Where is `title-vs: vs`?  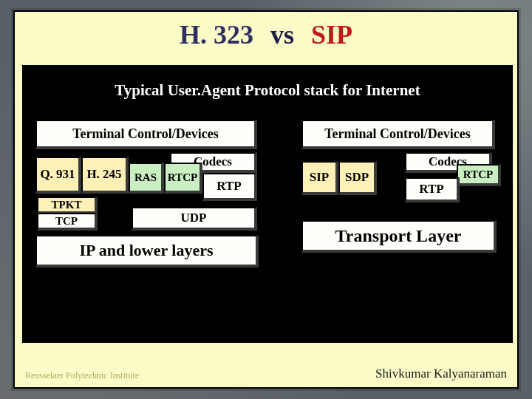 title-vs: vs is located at coordinates (282, 35).